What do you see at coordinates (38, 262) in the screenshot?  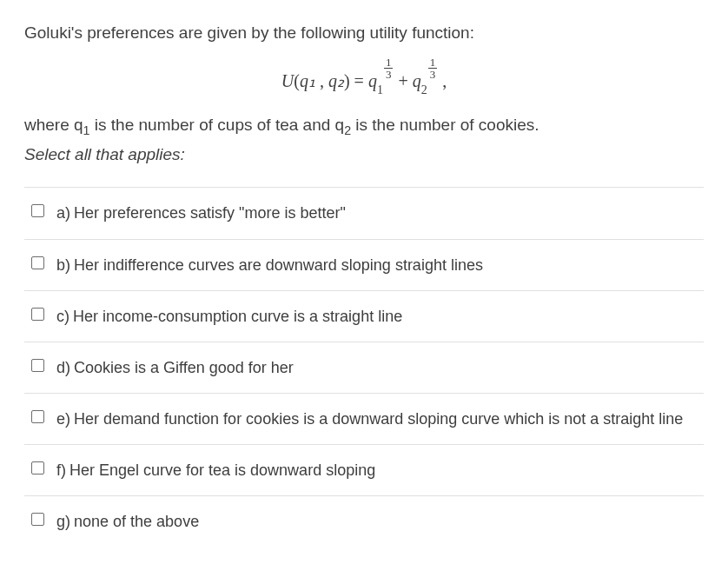 I see `checkbox-b` at bounding box center [38, 262].